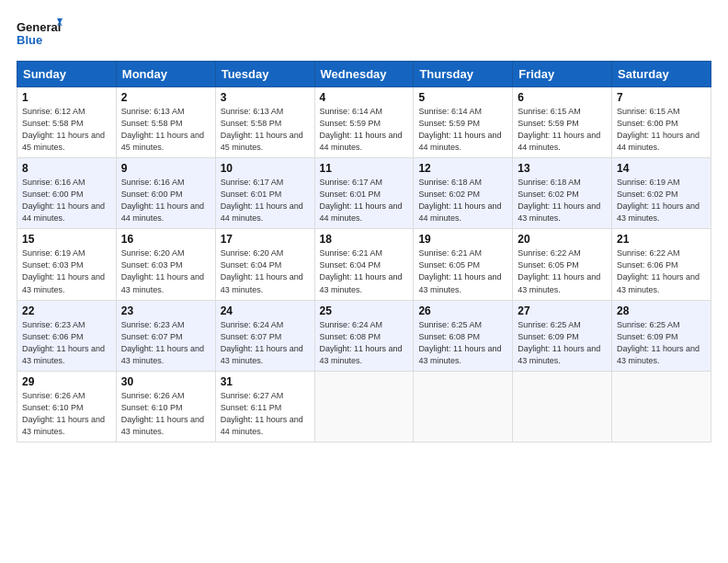 This screenshot has width=728, height=563. Describe the element at coordinates (66, 130) in the screenshot. I see `day-info: Sunrise: 6:12 AM Sunset: 5:58 PM Dayligh…` at that location.